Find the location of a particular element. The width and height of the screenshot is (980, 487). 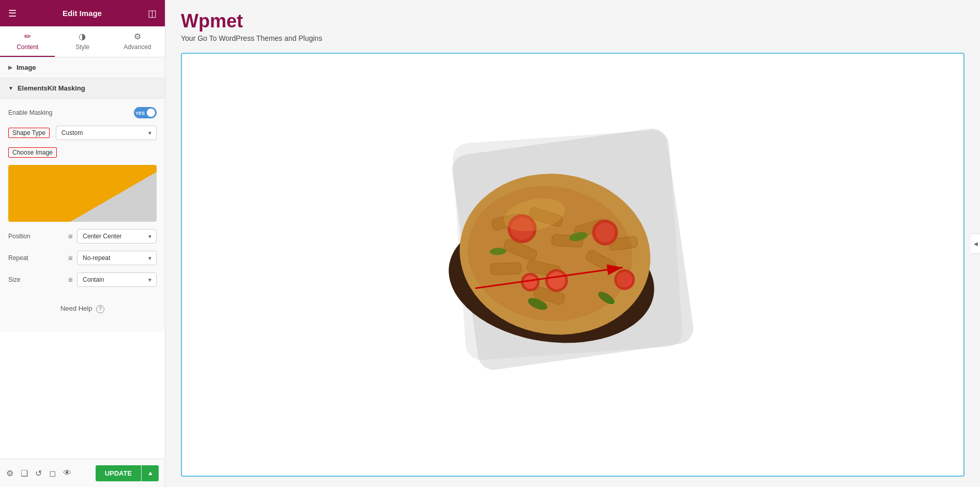

masking-section-header: ▼ ElementsKit Masking is located at coordinates (83, 88).